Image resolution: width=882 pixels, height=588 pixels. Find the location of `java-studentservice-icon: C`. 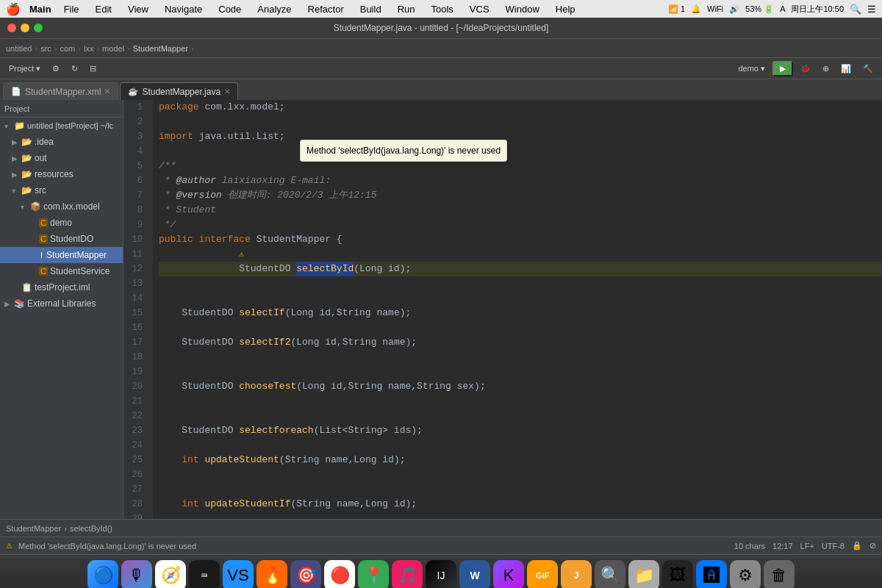

java-studentservice-icon: C is located at coordinates (43, 271).